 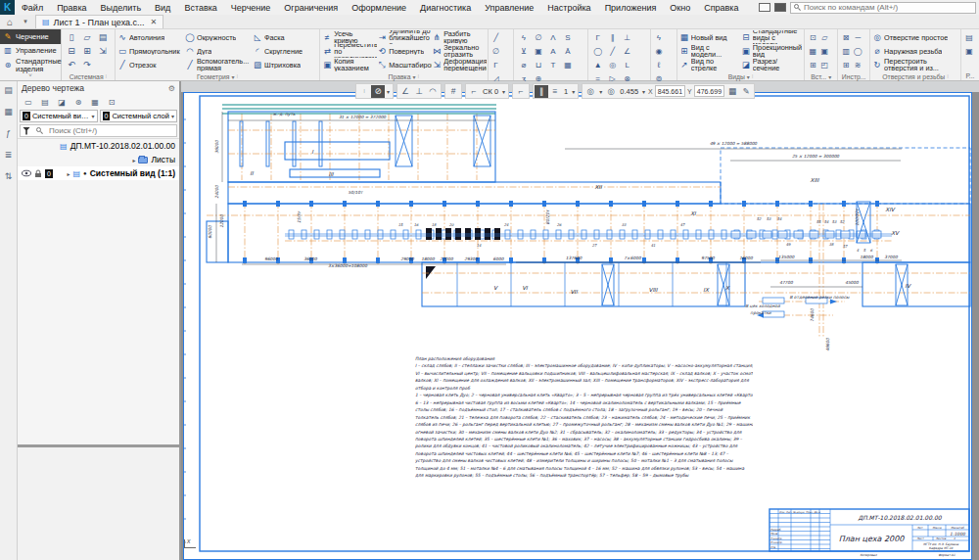 What do you see at coordinates (350, 65) in the screenshot?
I see `ribbon-button: ▣Копия указанием` at bounding box center [350, 65].